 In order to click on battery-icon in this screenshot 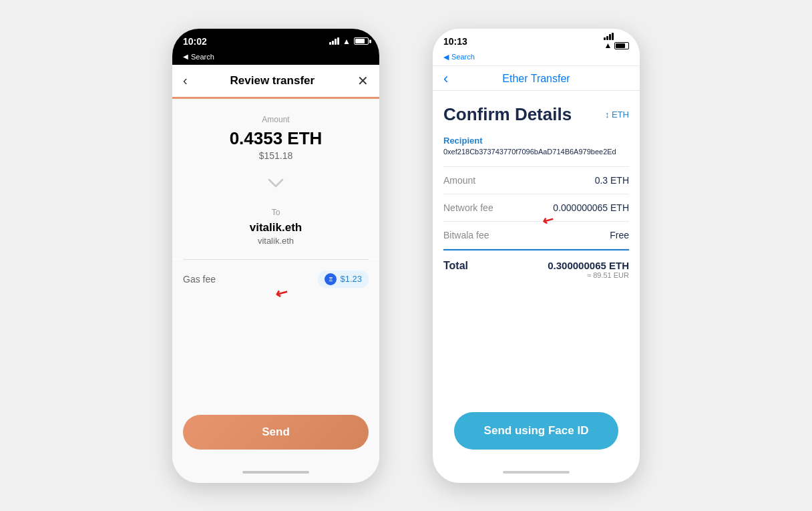, I will do `click(361, 41)`.